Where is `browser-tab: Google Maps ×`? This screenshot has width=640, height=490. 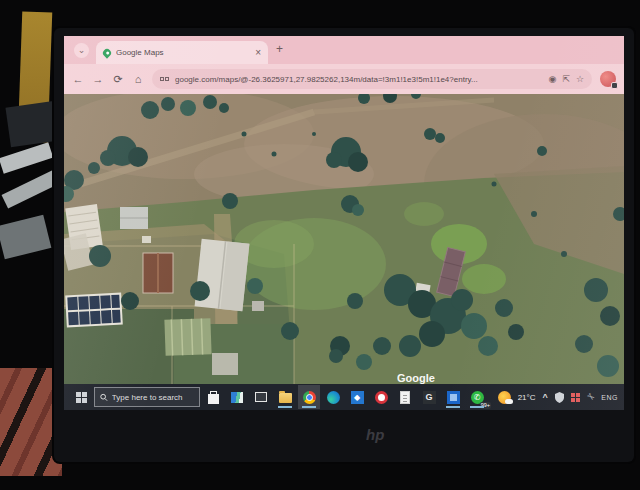 browser-tab: Google Maps × is located at coordinates (182, 52).